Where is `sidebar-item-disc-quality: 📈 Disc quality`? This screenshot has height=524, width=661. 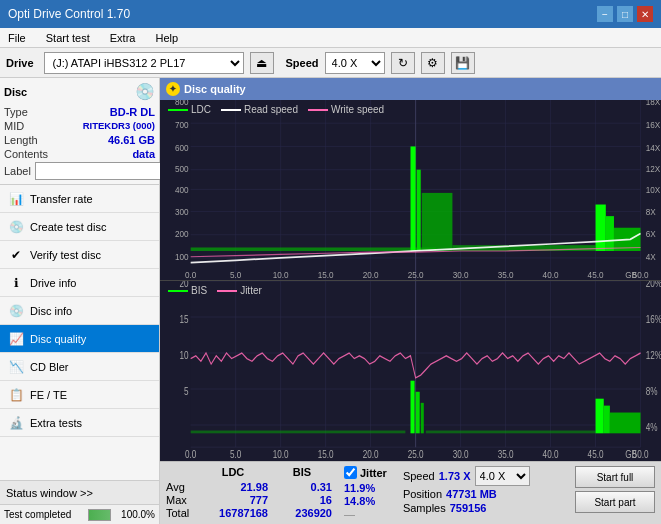
sidebar-item-disc-quality: 📈 Disc quality is located at coordinates (80, 339).